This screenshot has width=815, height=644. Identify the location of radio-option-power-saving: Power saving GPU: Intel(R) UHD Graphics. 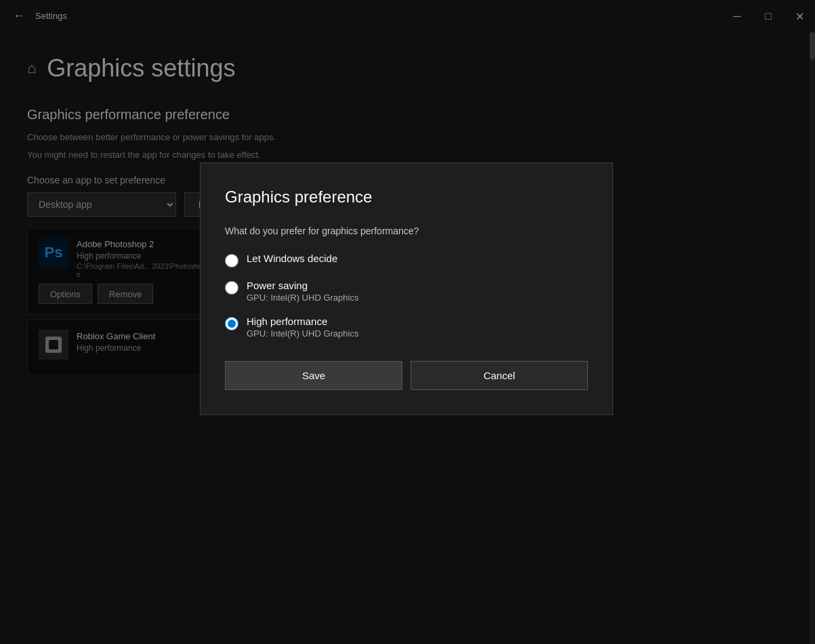
(406, 291).